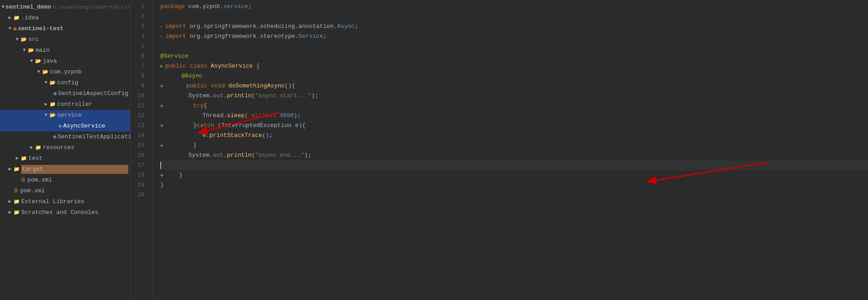  Describe the element at coordinates (514, 106) in the screenshot. I see `code-line-11: ◆ try{` at that location.